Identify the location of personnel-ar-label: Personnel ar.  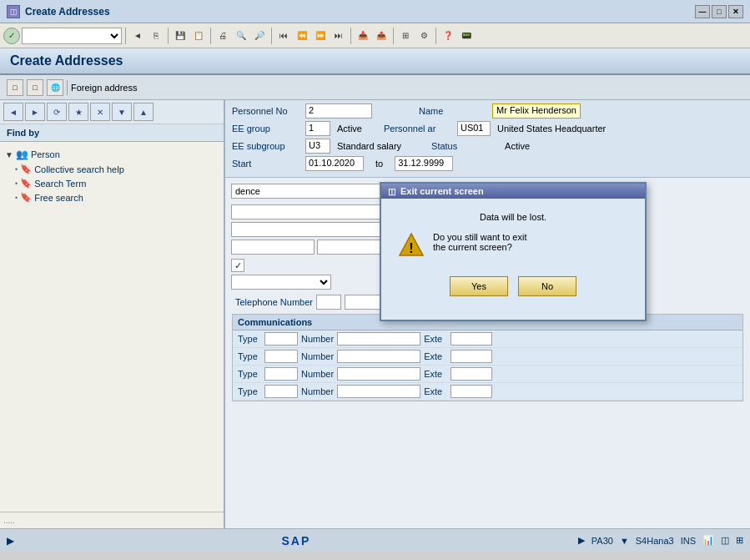
(417, 129).